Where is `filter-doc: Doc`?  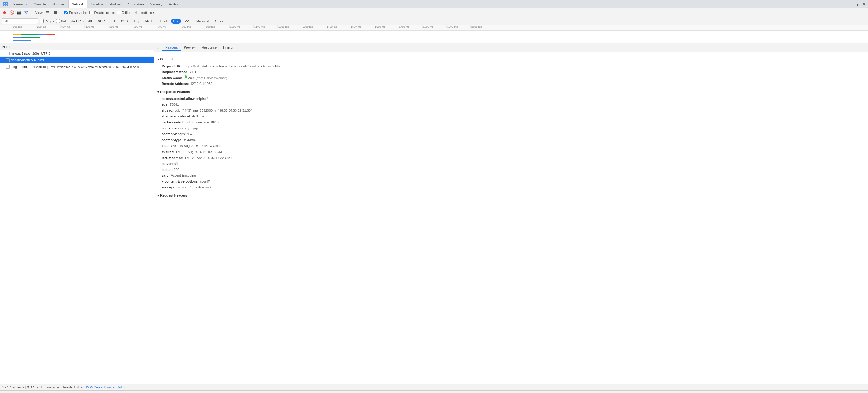
filter-doc: Doc is located at coordinates (176, 21).